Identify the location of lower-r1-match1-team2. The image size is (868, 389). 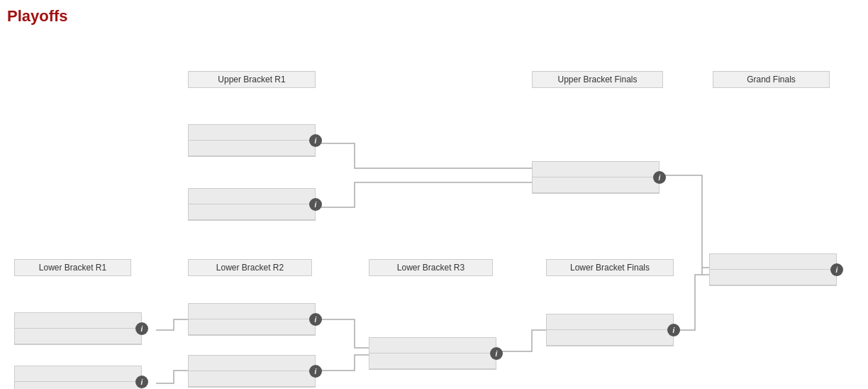
(78, 336).